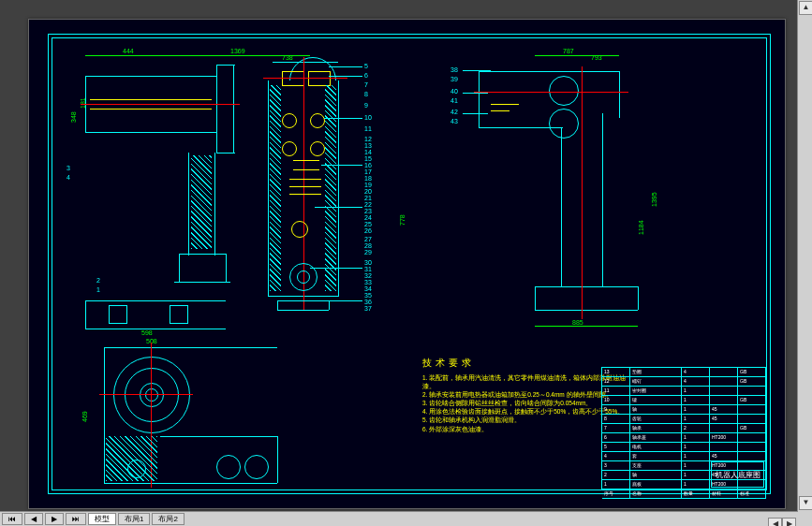 This screenshot has width=812, height=526. What do you see at coordinates (34, 519) in the screenshot?
I see `tab-nav-prev: ◀` at bounding box center [34, 519].